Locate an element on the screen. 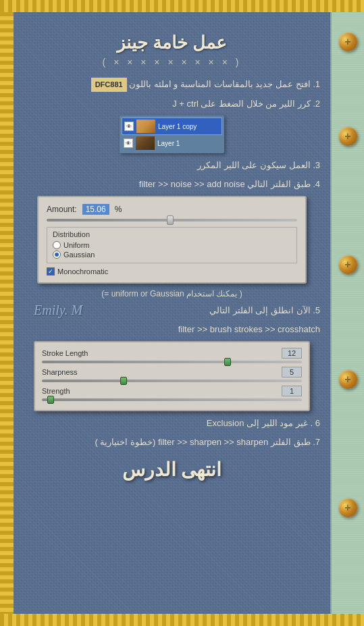  amount-slider-track is located at coordinates (172, 220).